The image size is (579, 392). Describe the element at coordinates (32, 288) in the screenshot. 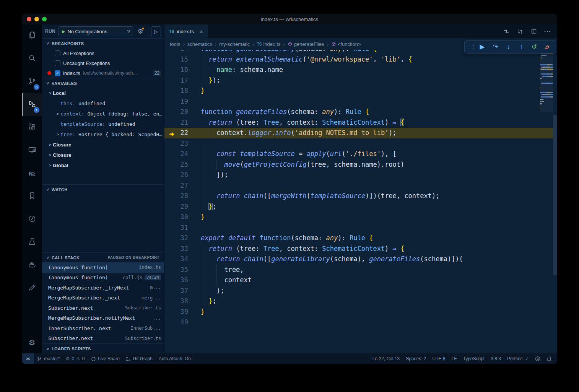

I see `activity-edit` at that location.